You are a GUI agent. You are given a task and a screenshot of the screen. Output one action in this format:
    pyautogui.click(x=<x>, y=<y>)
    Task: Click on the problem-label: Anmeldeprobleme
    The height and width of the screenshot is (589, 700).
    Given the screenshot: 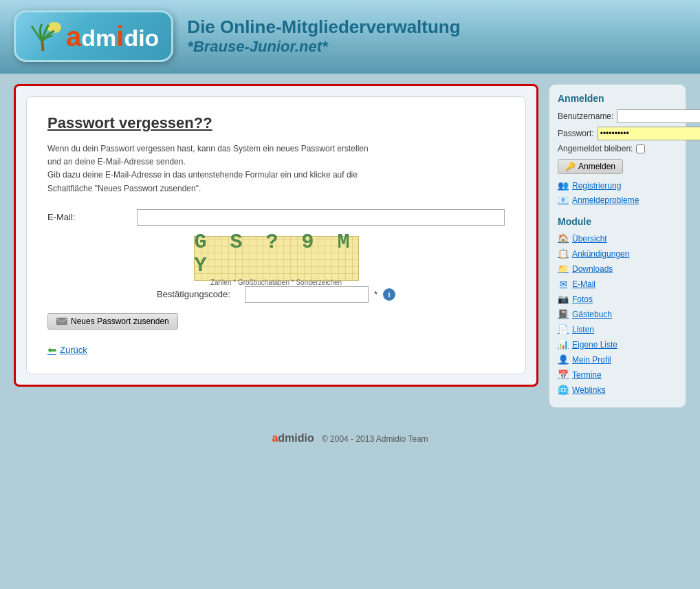 What is the action you would take?
    pyautogui.click(x=605, y=200)
    